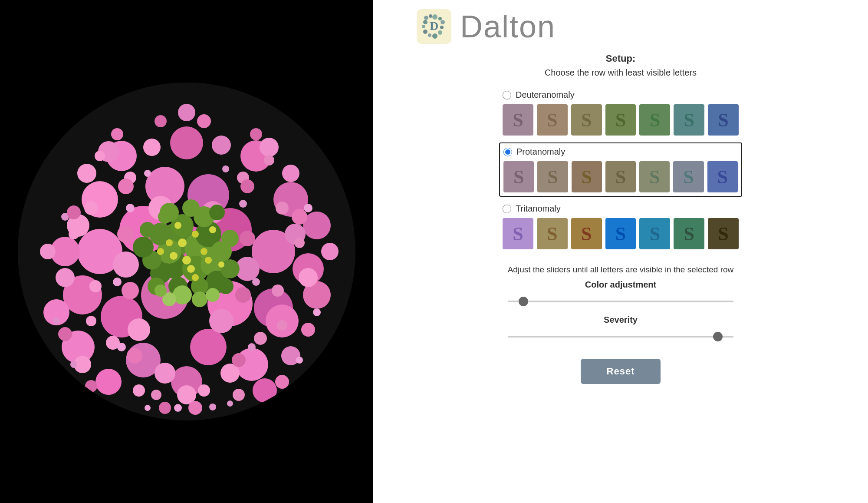 The width and height of the screenshot is (868, 503). Describe the element at coordinates (688, 177) in the screenshot. I see `prot-tile-6: S` at that location.